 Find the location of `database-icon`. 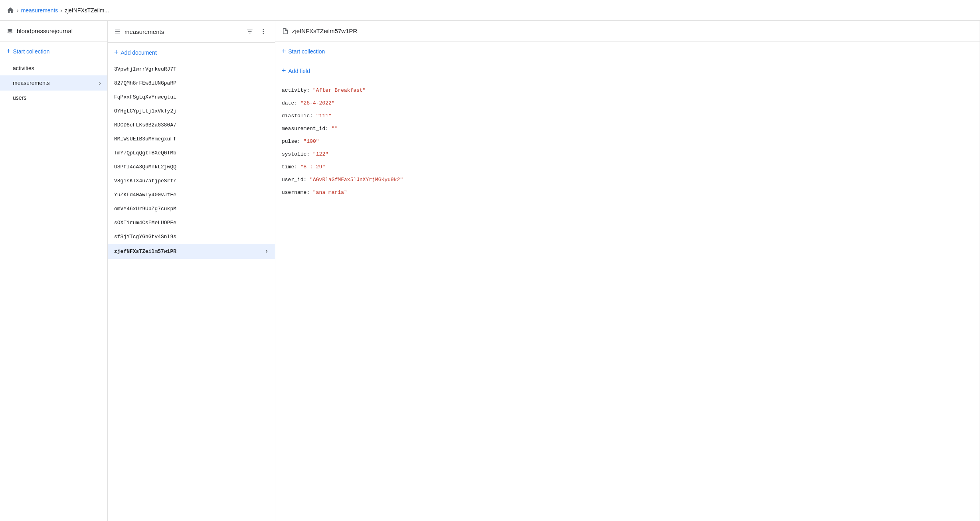

database-icon is located at coordinates (10, 31).